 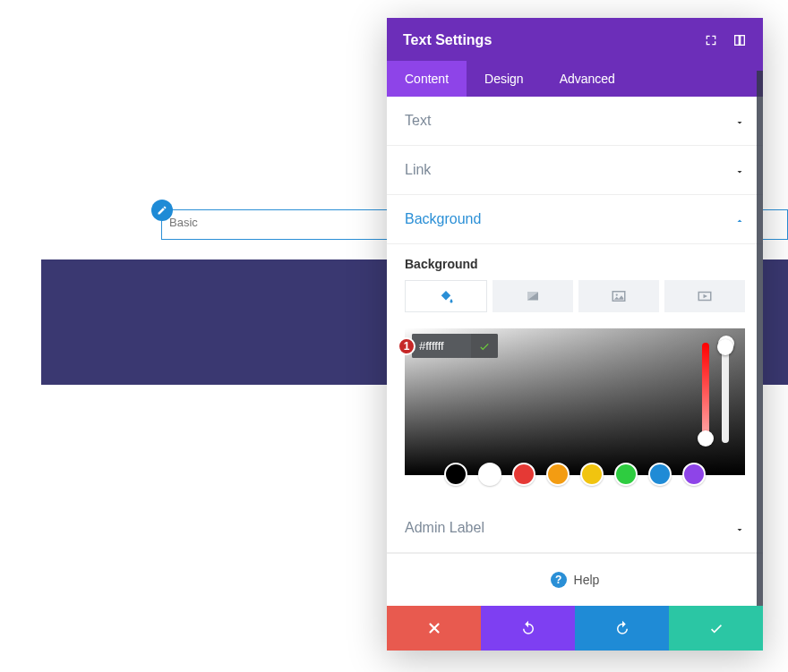 I want to click on tab-content: Content, so click(x=426, y=79).